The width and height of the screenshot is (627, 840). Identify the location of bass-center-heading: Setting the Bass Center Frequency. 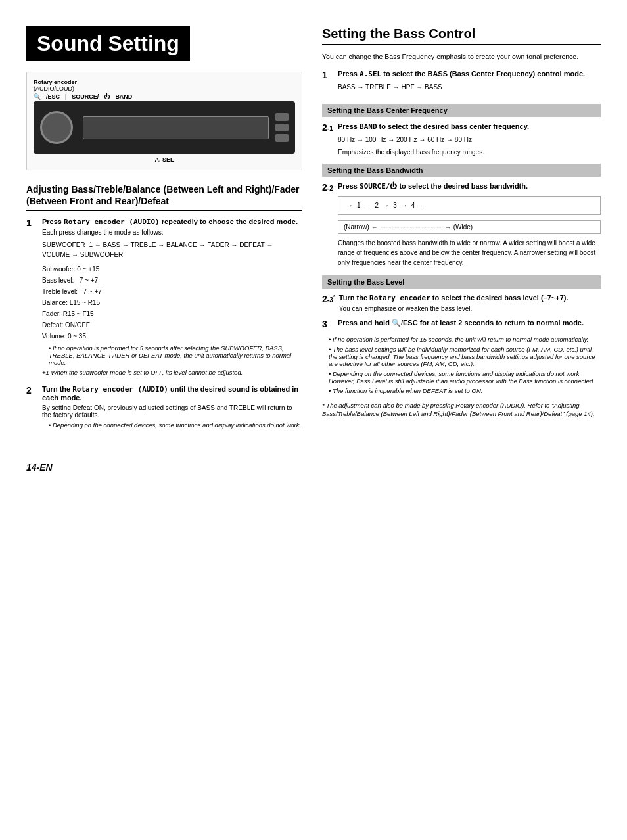
(461, 110).